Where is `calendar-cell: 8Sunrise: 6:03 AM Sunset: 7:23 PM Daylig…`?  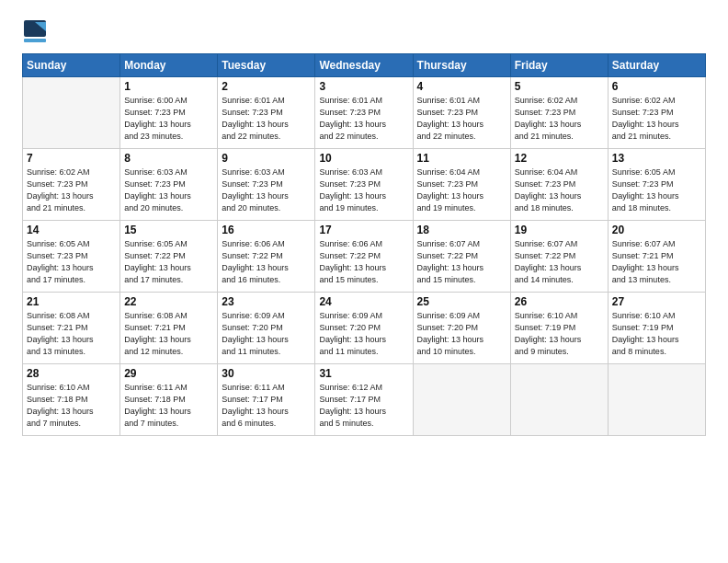
calendar-cell: 8Sunrise: 6:03 AM Sunset: 7:23 PM Daylig… is located at coordinates (169, 185).